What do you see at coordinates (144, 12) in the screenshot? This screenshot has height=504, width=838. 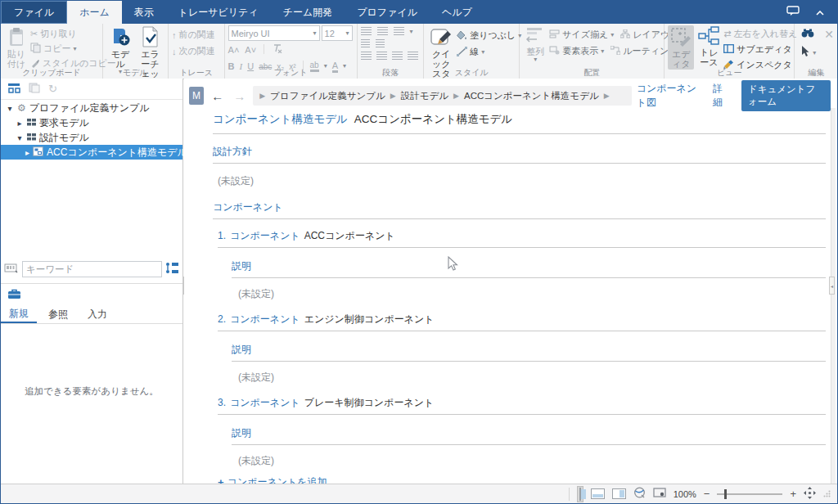 I see `tab-view: 表示` at bounding box center [144, 12].